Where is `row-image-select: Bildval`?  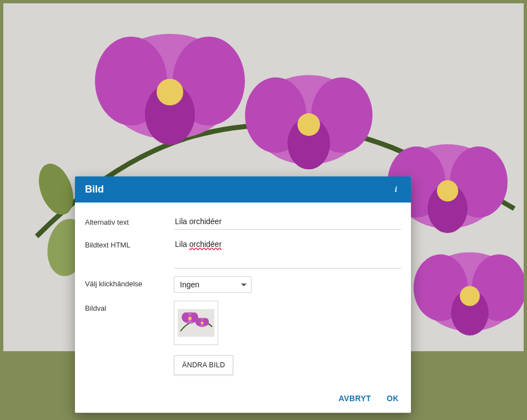 row-image-select: Bildval is located at coordinates (243, 338).